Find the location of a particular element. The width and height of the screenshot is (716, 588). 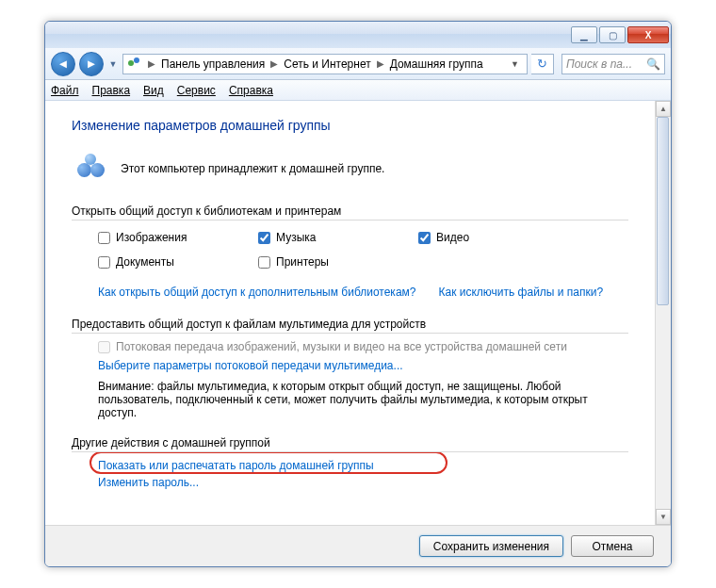

menu-tools: Сервис is located at coordinates (196, 90).